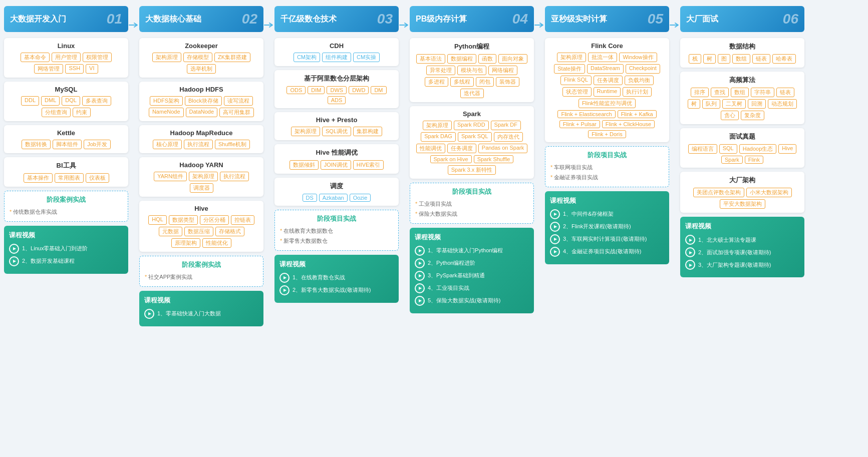 The image size is (868, 457). Describe the element at coordinates (742, 180) in the screenshot. I see `arch-title: 大厂架构` at that location.